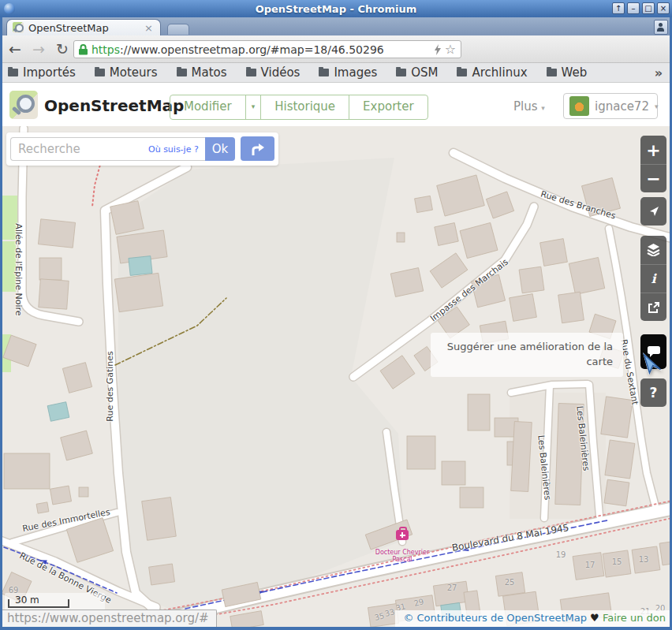  Describe the element at coordinates (114, 106) in the screenshot. I see `site-brand-title: OpenStreetMap` at that location.